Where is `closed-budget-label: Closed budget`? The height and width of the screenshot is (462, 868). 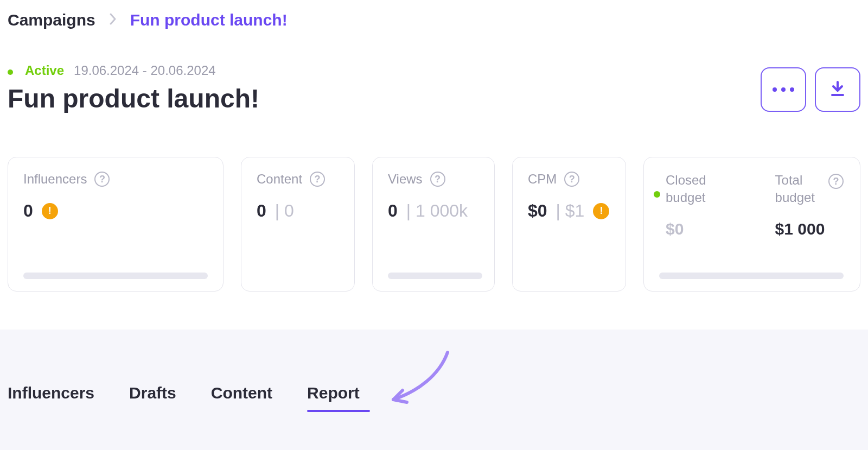
closed-budget-label: Closed budget is located at coordinates (706, 189).